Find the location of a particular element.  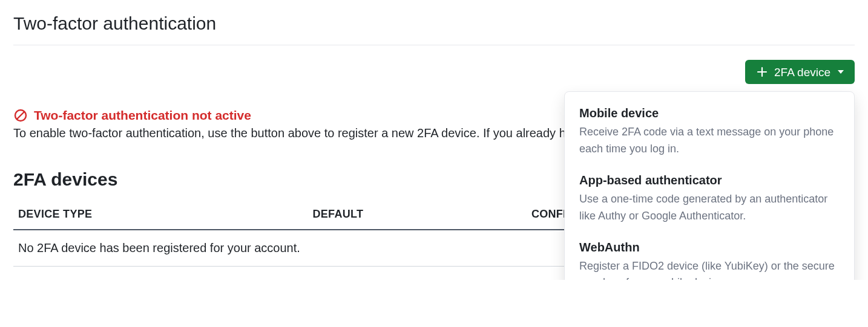

page-title: Two-factor authentication is located at coordinates (434, 29).